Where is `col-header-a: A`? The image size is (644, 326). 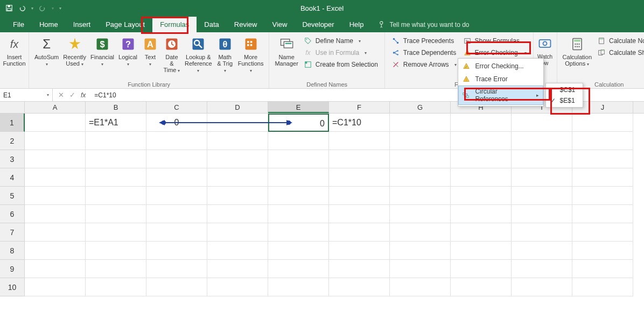 col-header-a: A is located at coordinates (55, 108).